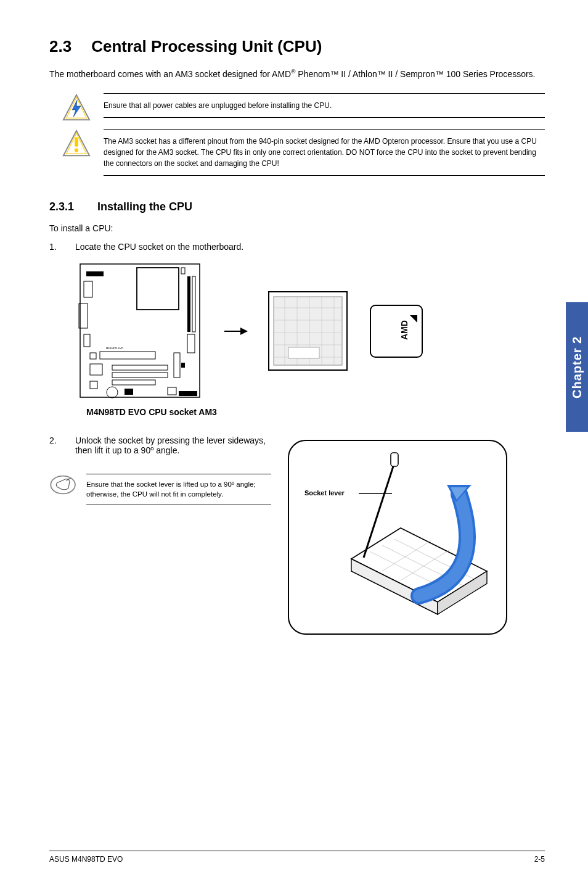  Describe the element at coordinates (179, 490) in the screenshot. I see `step-2-note-text: Ensure that the socket lever is lifted u…` at that location.